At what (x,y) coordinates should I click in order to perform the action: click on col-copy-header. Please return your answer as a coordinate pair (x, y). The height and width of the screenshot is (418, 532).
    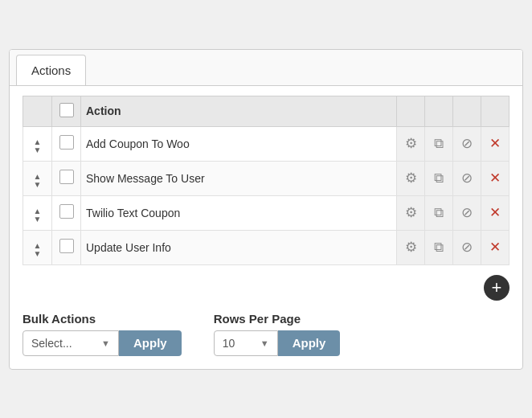
    Looking at the image, I should click on (439, 111).